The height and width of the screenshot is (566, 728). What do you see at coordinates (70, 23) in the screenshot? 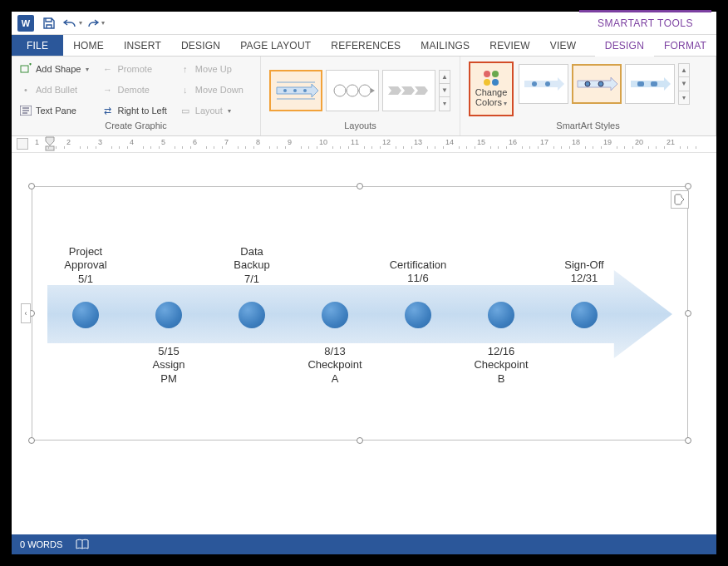
I see `undo-icon` at bounding box center [70, 23].